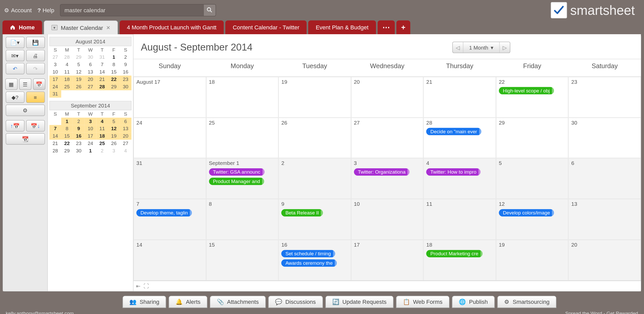 The width and height of the screenshot is (644, 314). I want to click on bottom-tab-attachments: 📎Attachments, so click(238, 302).